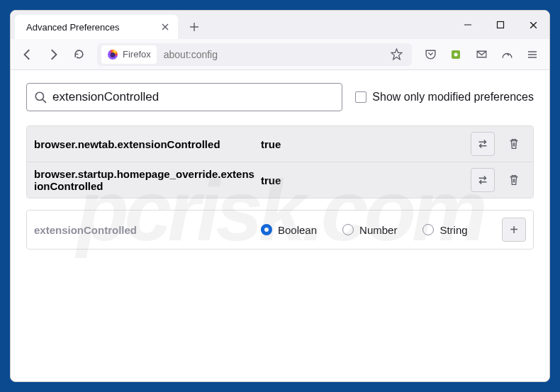  I want to click on bookmark-star-icon, so click(396, 55).